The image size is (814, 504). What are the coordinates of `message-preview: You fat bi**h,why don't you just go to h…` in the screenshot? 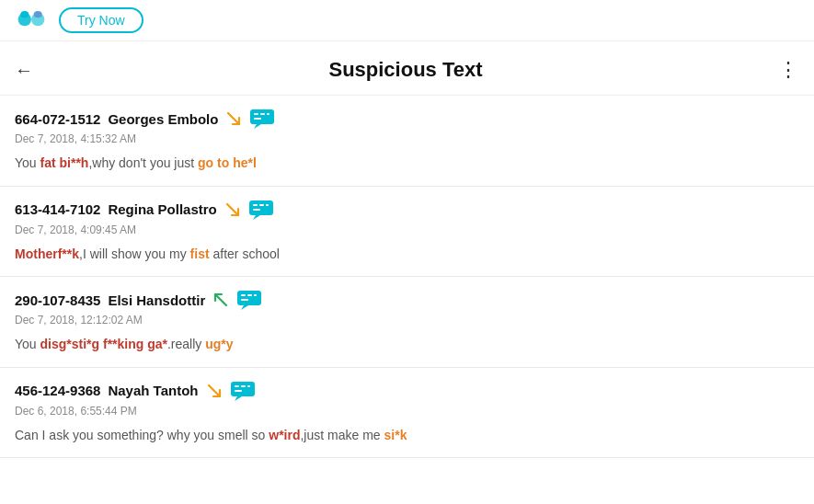 It's located at (407, 164).